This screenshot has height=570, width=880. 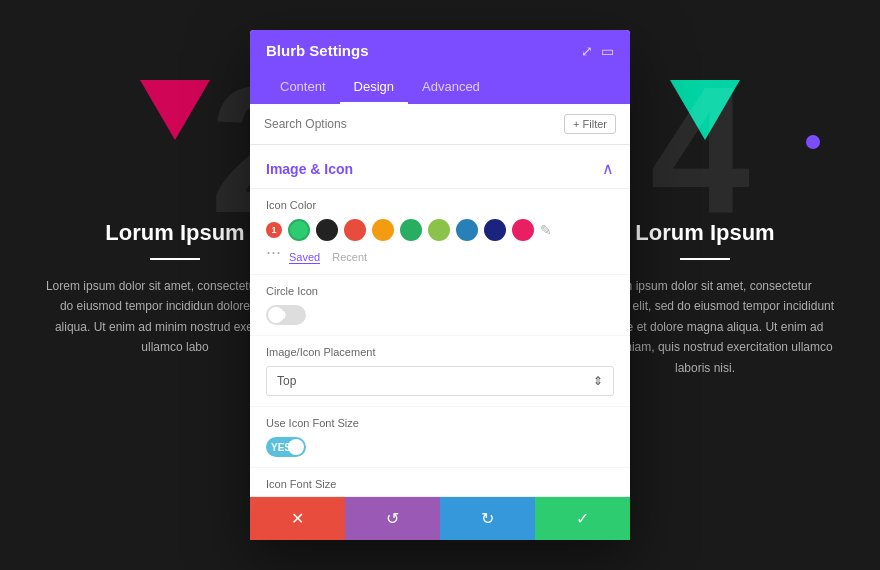 I want to click on icon-color-label: Icon Color, so click(x=440, y=205).